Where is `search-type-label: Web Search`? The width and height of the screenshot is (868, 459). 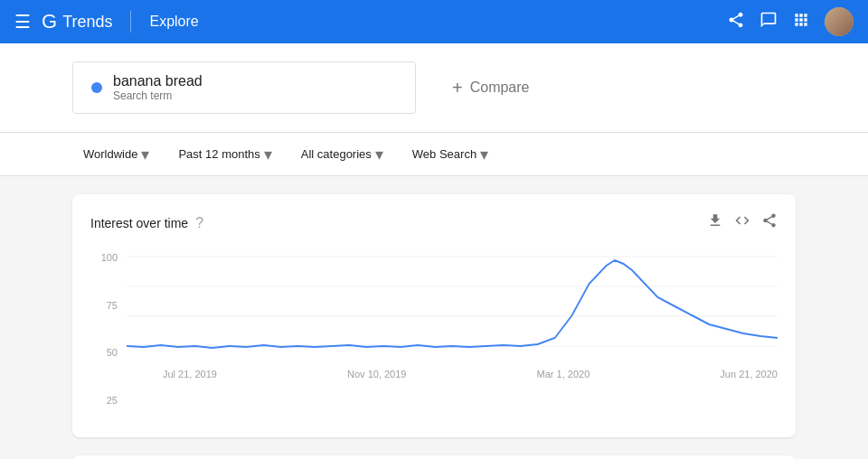 search-type-label: Web Search is located at coordinates (445, 154).